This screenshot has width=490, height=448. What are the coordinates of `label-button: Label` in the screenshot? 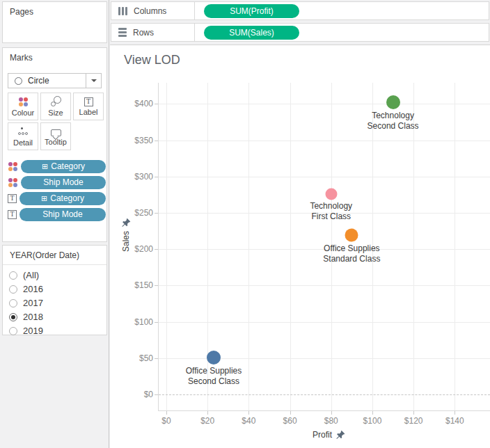 It's located at (88, 106).